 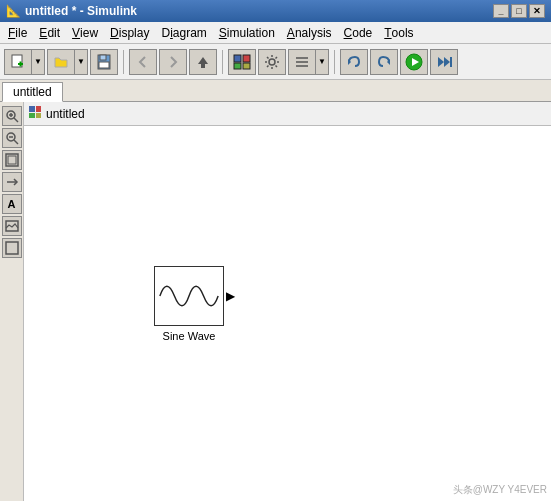 I want to click on new-dropdown-arrow: ▼, so click(x=38, y=62).